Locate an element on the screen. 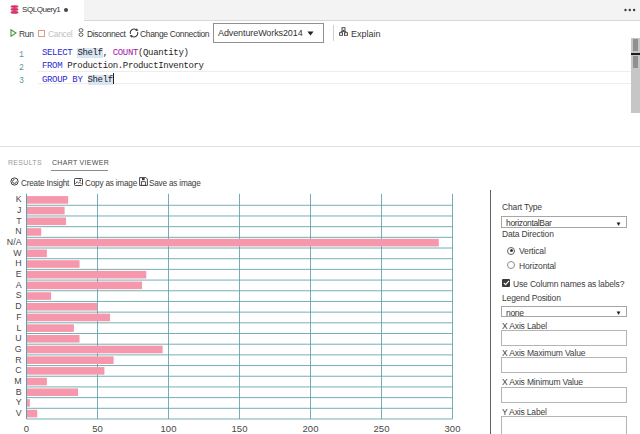 This screenshot has width=640, height=434. svg-text: S is located at coordinates (19, 295).